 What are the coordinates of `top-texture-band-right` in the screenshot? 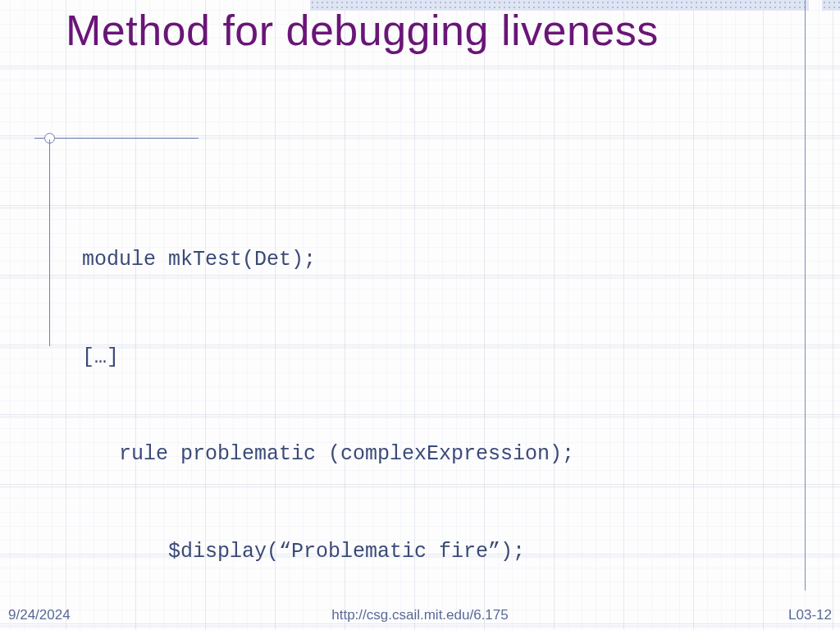 It's located at (831, 5).